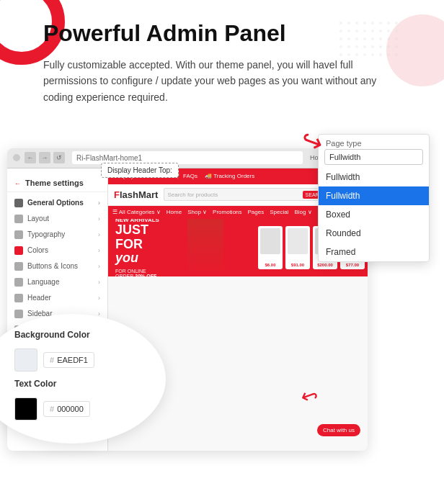 This screenshot has height=504, width=444. Describe the element at coordinates (58, 251) in the screenshot. I see `settings-colors: Colors ›` at that location.